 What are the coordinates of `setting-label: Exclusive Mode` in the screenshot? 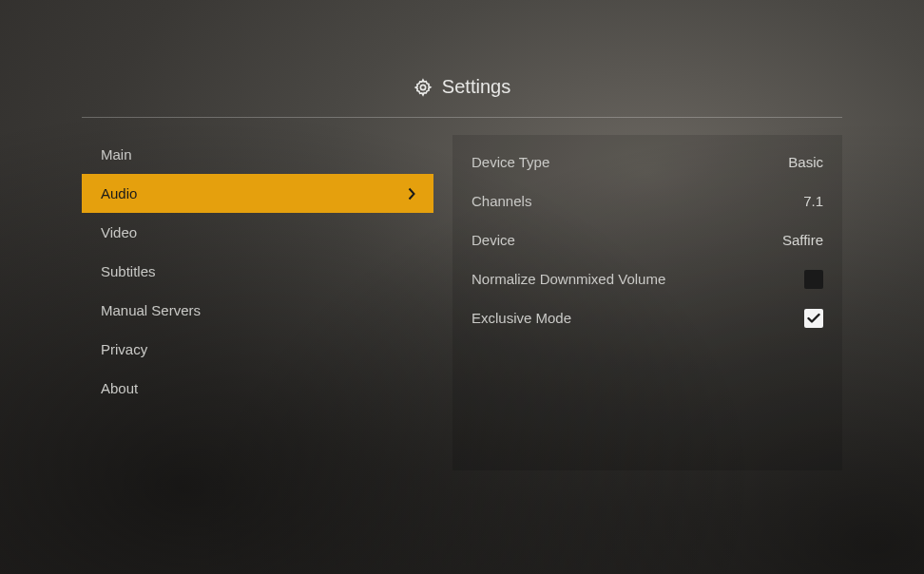 It's located at (638, 317).